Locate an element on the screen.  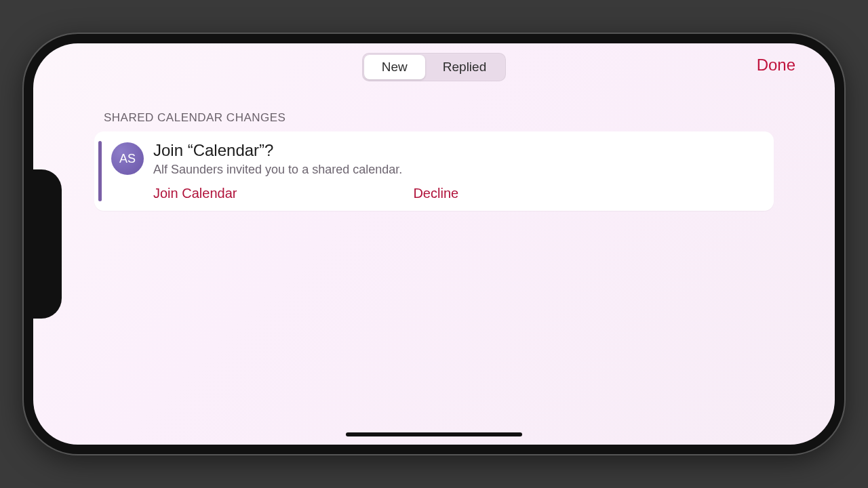
invite-title: Join “Calendar”? is located at coordinates (457, 150).